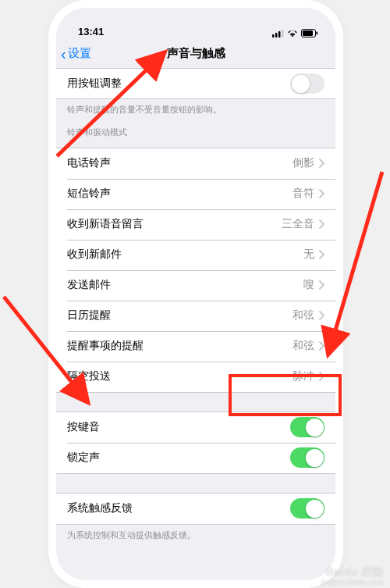 Image resolution: width=390 pixels, height=588 pixels. Describe the element at coordinates (196, 255) in the screenshot. I see `row-new-mail: 收到新邮件 无` at that location.